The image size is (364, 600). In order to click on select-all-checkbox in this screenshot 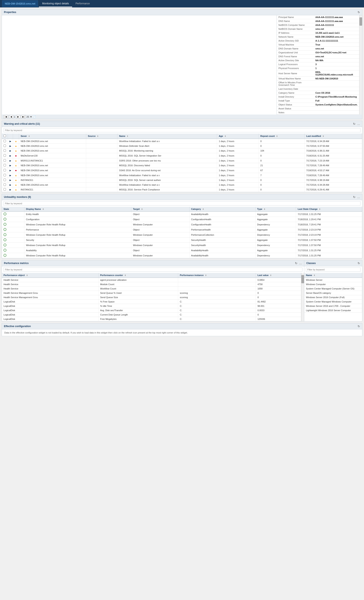, I will do `click(5, 136)`.